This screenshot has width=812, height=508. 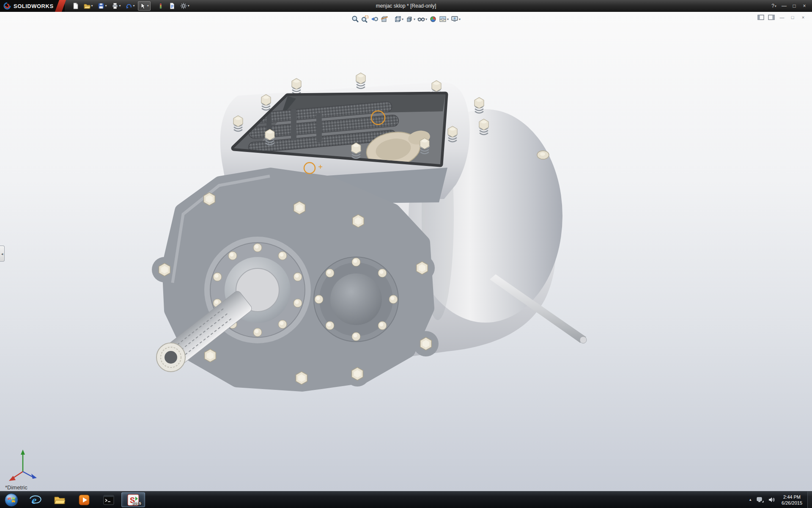 I want to click on section-view-icon, so click(x=384, y=19).